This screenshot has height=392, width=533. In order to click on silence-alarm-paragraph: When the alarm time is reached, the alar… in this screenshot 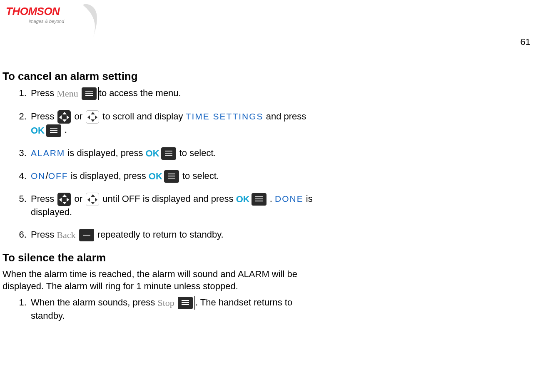, I will do `click(165, 280)`.